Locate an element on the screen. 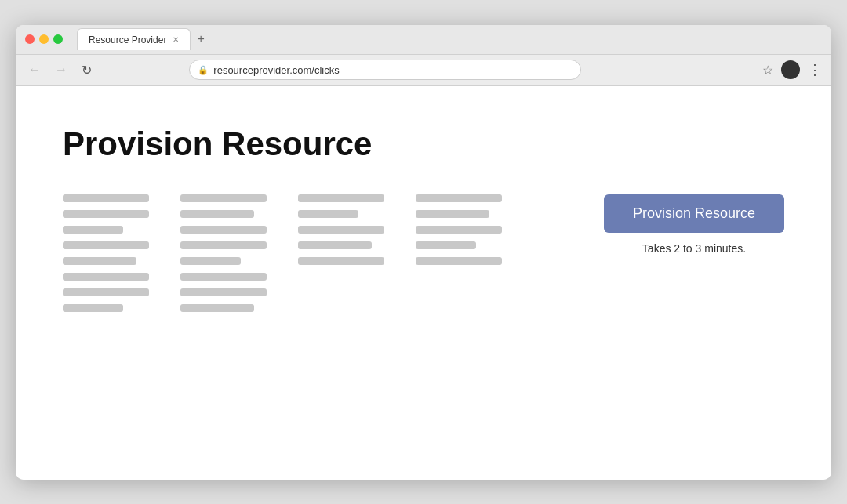 This screenshot has width=847, height=504. url-text: resourceprovider.com/clicks is located at coordinates (276, 71).